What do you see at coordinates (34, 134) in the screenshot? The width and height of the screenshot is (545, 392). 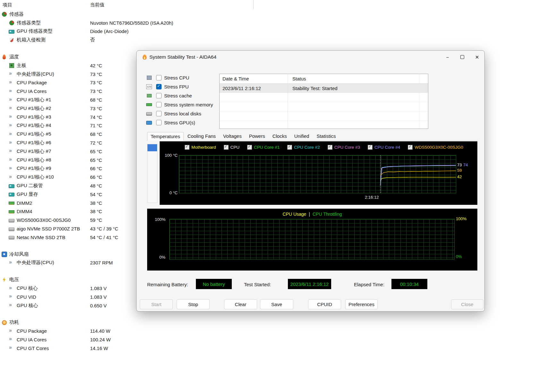 I see `sensor-item-label: CPU #1/核心 #5` at bounding box center [34, 134].